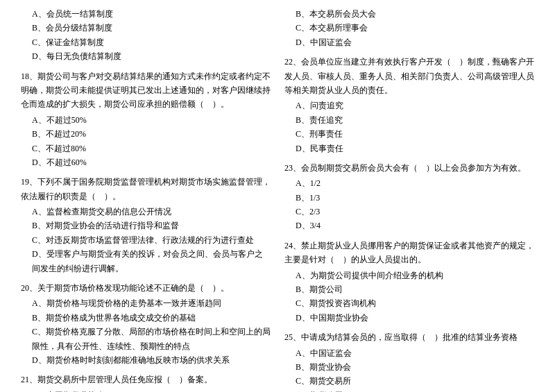 This screenshot has height=392, width=555. I want to click on q18-option-c: C、不超过80%, so click(146, 148).